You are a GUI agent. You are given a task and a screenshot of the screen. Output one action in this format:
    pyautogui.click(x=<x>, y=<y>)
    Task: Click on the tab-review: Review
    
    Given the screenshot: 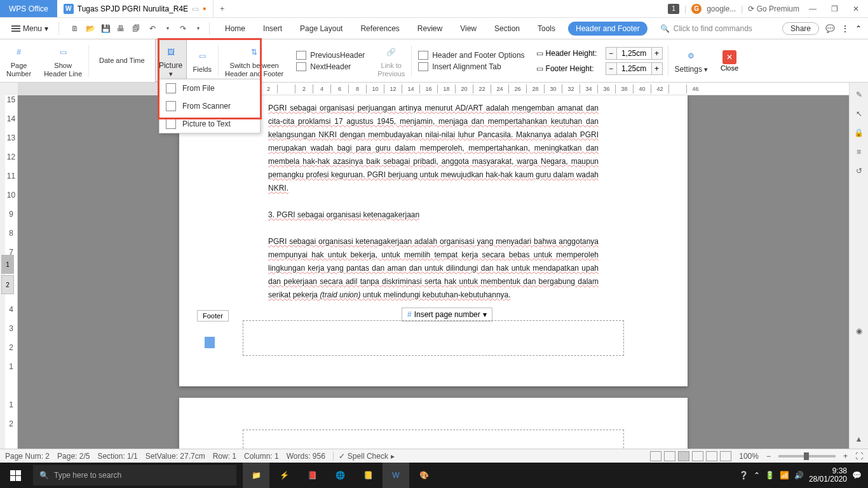 What is the action you would take?
    pyautogui.click(x=430, y=29)
    